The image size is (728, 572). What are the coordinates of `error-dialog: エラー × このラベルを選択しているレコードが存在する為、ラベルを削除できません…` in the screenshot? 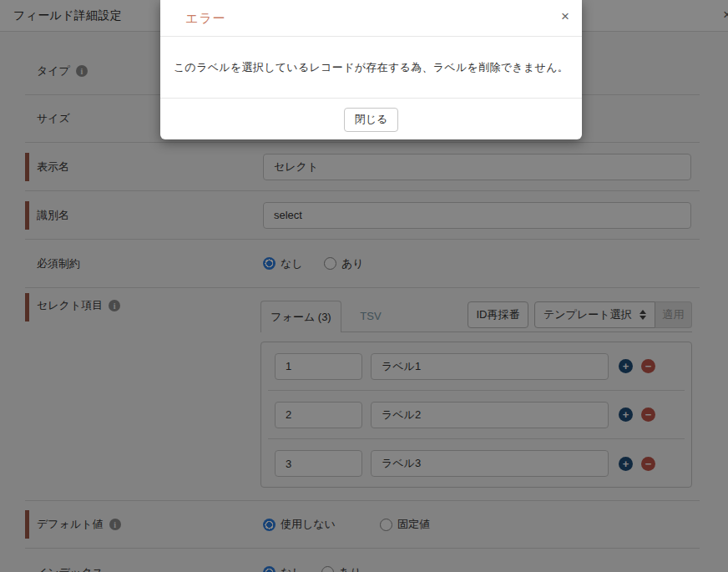 It's located at (371, 70).